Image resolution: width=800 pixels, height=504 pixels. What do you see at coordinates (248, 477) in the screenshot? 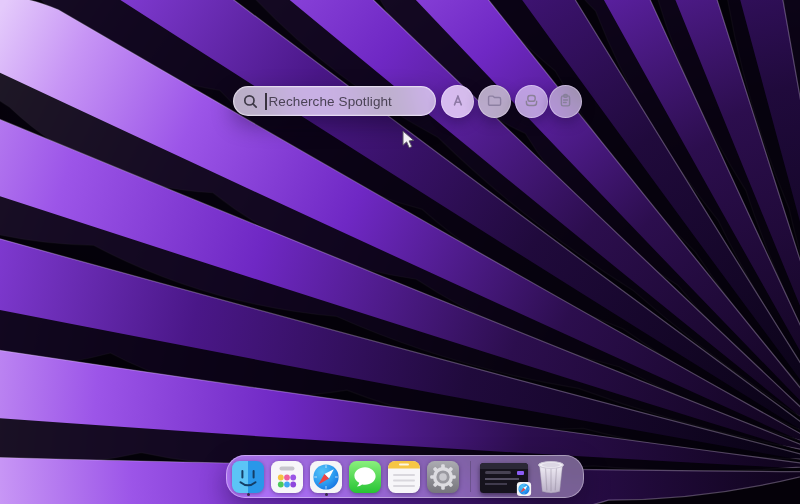
I see `dock-item-finder` at bounding box center [248, 477].